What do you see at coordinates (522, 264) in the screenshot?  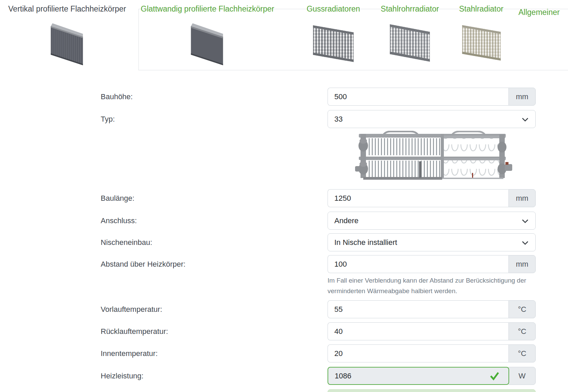 I see `abstand-unit-addon: mm` at bounding box center [522, 264].